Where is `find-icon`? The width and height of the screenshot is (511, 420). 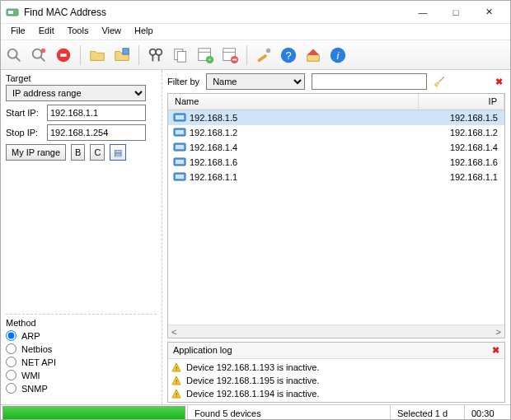
find-icon is located at coordinates (156, 55).